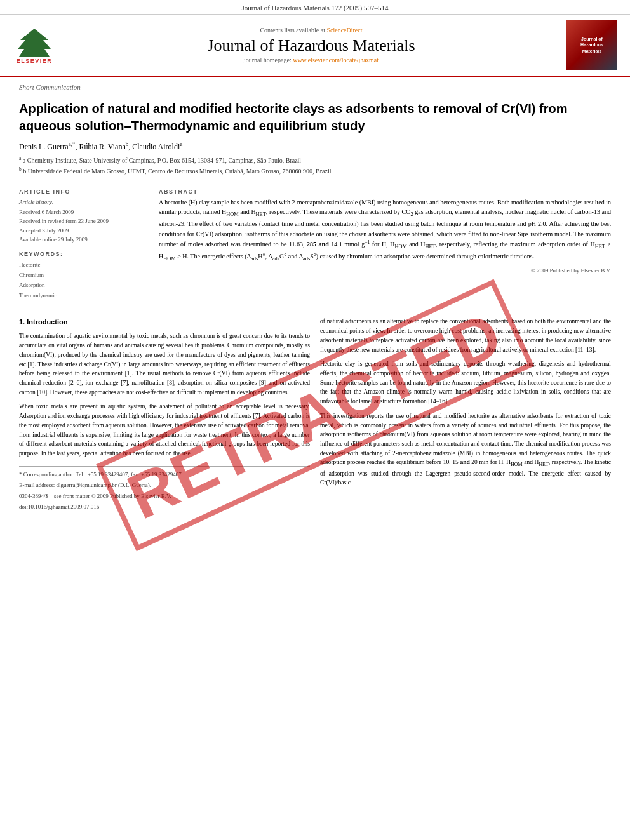 The width and height of the screenshot is (630, 840). What do you see at coordinates (466, 383) in the screenshot?
I see `intro-paragraph-4: Hectorite clay is generated from soils a…` at bounding box center [466, 383].